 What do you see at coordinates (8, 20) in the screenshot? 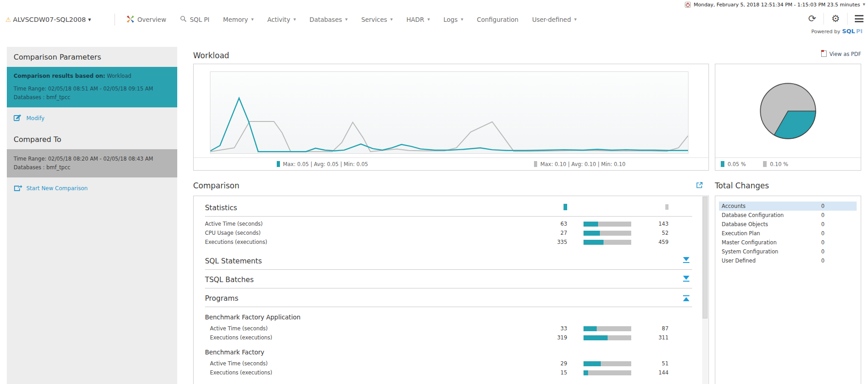
I see `warning-icon: ⚠` at bounding box center [8, 20].